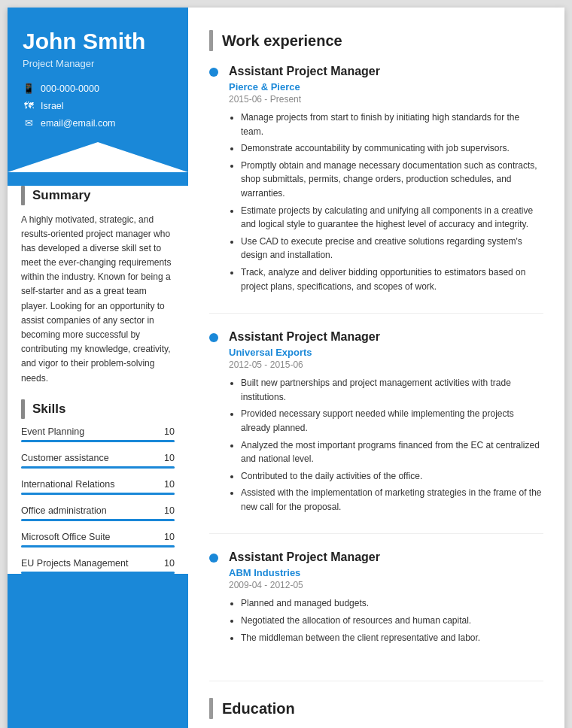 The width and height of the screenshot is (572, 728). Describe the element at coordinates (75, 563) in the screenshot. I see `skill-label: EU Projects Management` at that location.